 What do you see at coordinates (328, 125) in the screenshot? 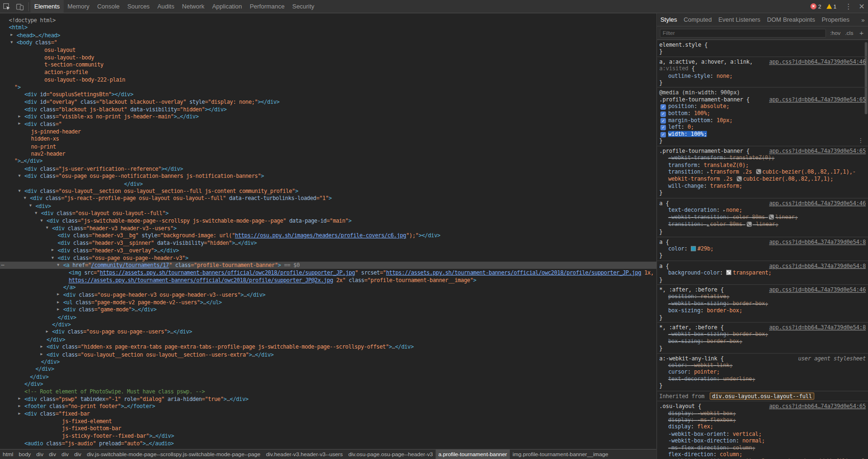
I see `dom-tree-line: ▶<div class="` at bounding box center [328, 125].